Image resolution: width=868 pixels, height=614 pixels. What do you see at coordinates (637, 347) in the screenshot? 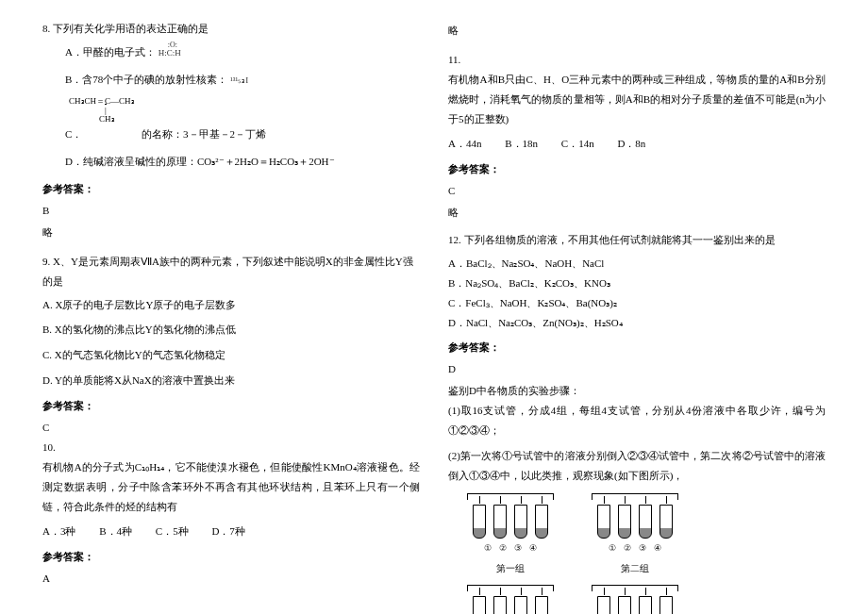
I see `q12-answer-label: 参考答案：` at bounding box center [637, 347].